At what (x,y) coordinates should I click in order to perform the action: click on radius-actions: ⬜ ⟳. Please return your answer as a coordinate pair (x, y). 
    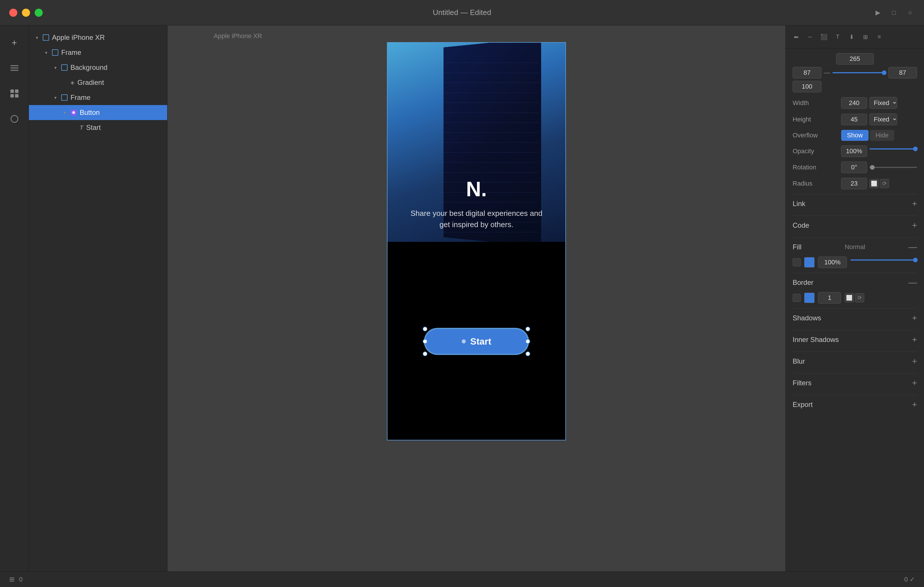
    Looking at the image, I should click on (879, 184).